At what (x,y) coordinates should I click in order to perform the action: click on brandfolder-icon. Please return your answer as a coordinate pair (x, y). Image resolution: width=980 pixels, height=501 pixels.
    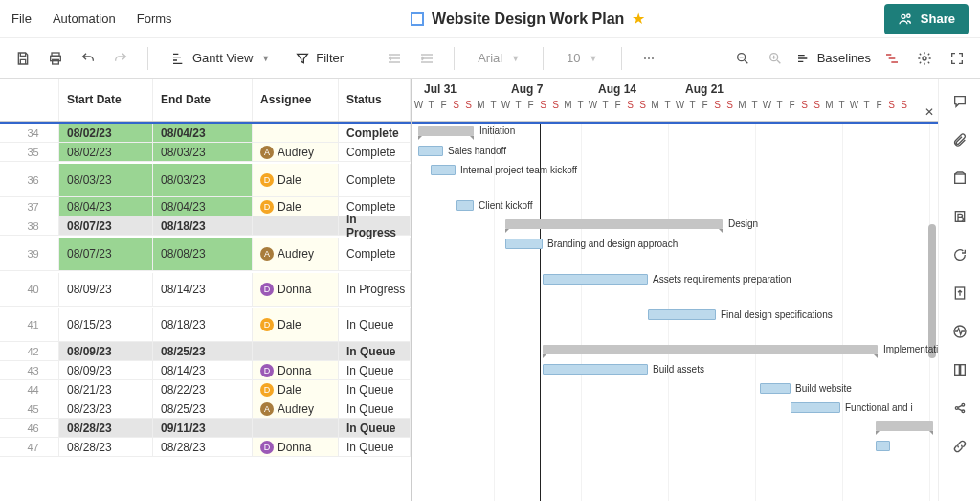
    Looking at the image, I should click on (960, 216).